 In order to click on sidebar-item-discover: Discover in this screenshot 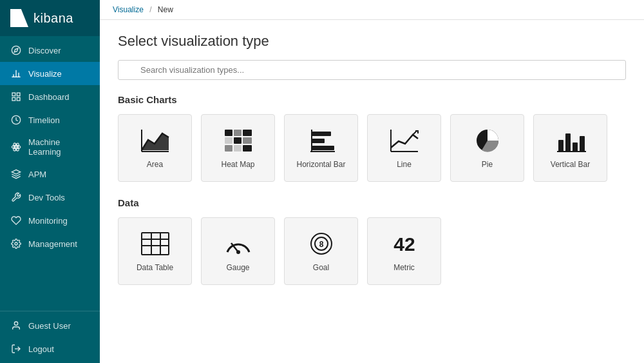, I will do `click(50, 50)`.